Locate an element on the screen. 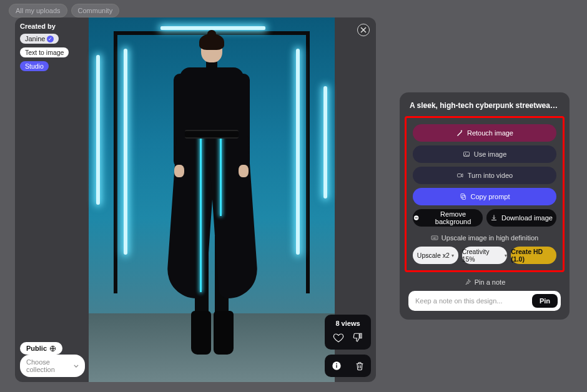  author-pill: Janine ✓ is located at coordinates (39, 39).